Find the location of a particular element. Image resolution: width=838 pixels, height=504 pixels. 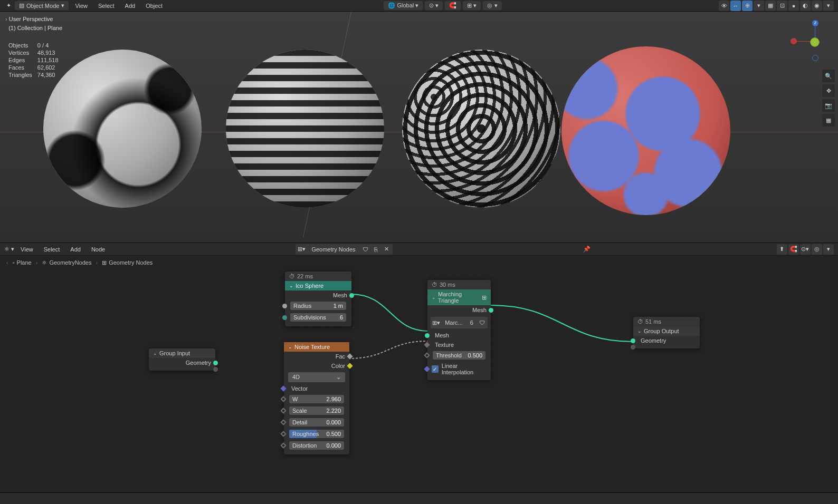

node-ico-sphere: ⏱ 22 ms ⌄ Ico Sphere Mesh Radius 1 m Sub… is located at coordinates (318, 299).